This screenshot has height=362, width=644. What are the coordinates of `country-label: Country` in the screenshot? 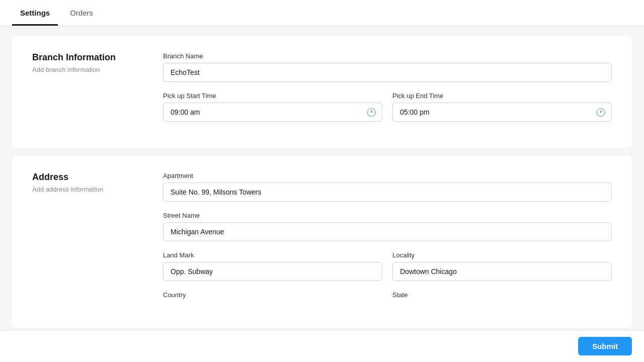 It's located at (273, 295).